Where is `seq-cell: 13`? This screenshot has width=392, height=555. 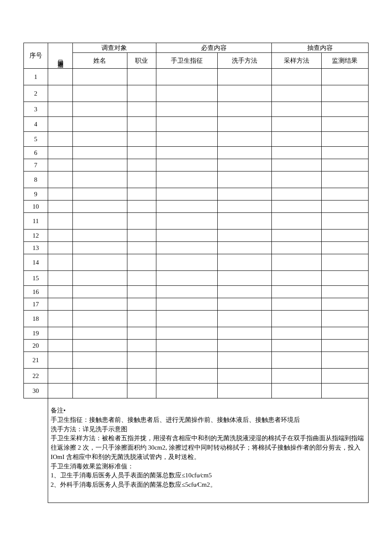
seq-cell: 13 is located at coordinates (36, 248).